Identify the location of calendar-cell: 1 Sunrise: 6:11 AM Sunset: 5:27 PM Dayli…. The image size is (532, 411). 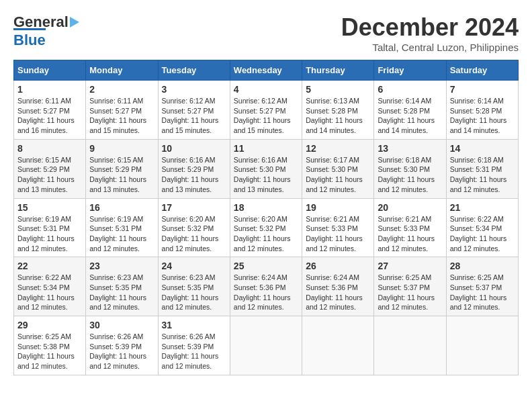
(50, 110).